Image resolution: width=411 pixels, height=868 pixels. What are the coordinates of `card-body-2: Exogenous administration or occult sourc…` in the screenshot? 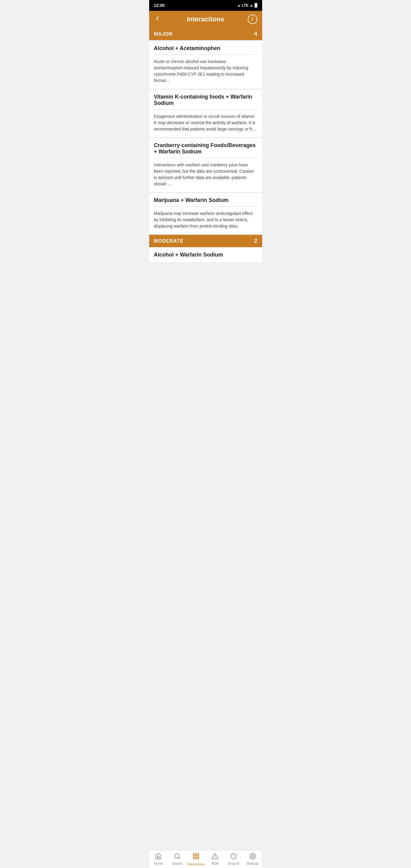 It's located at (205, 123).